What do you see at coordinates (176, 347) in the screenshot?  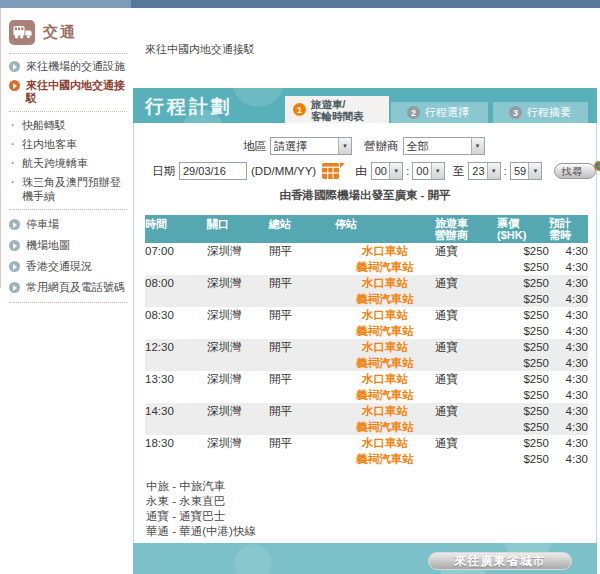 I see `cell-time: 12:30` at bounding box center [176, 347].